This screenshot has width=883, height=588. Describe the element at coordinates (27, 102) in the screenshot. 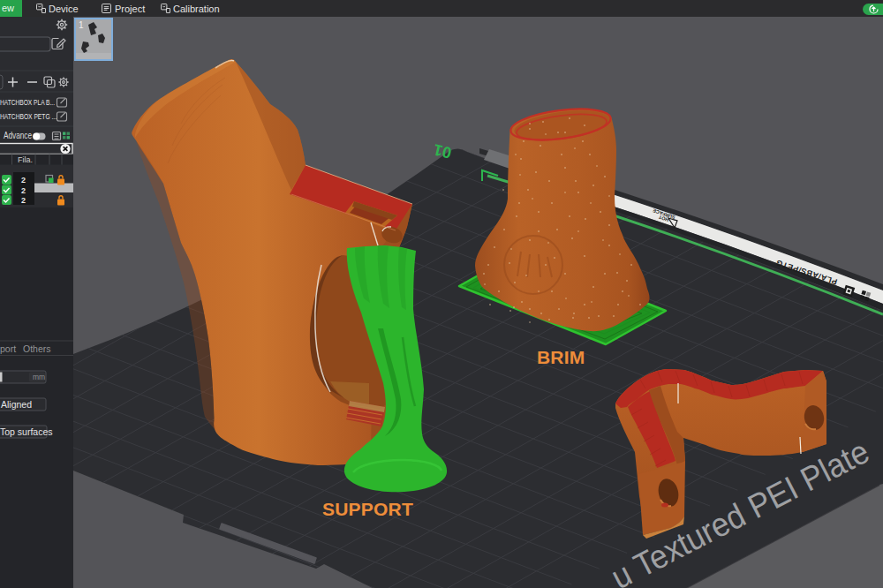

I see `svg-text: HATCHBOX PLA B...` at that location.